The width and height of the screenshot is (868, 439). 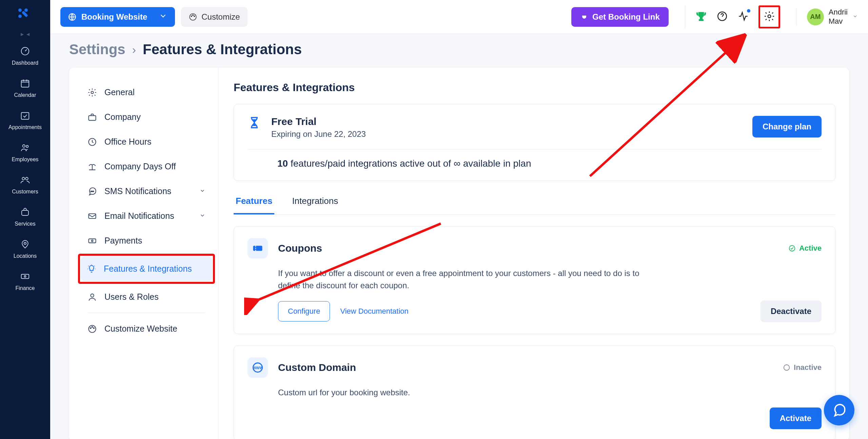 I want to click on sidebar-item-email: Email Notifications, so click(x=146, y=216).